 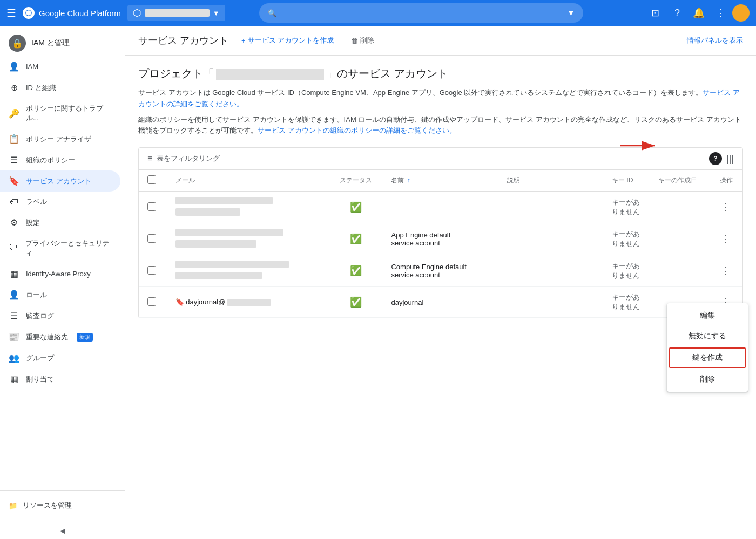 I want to click on sidebar-item-label: Identity-Aware Proxy, so click(x=58, y=274).